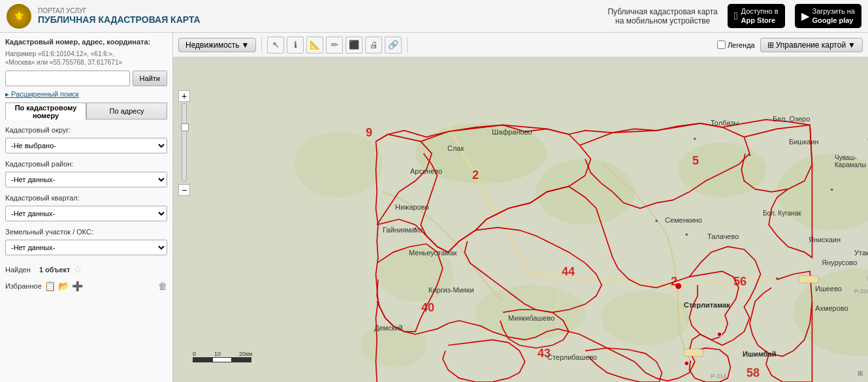 This screenshot has width=868, height=382. Describe the element at coordinates (833, 16) in the screenshot. I see `googleplay-label: Загрузить наGoogle play` at that location.